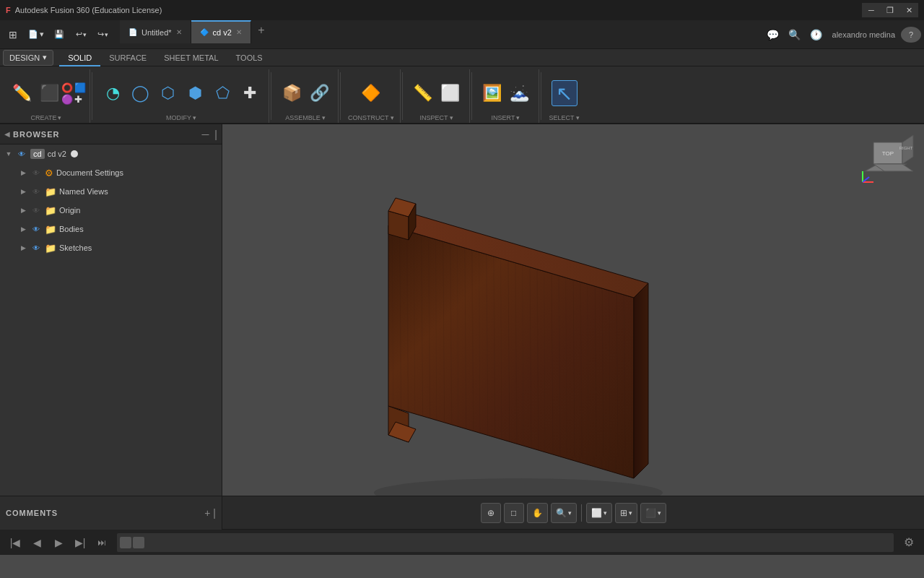 This screenshot has width=924, height=578. What do you see at coordinates (74, 154) in the screenshot?
I see `cdv2-record` at bounding box center [74, 154].